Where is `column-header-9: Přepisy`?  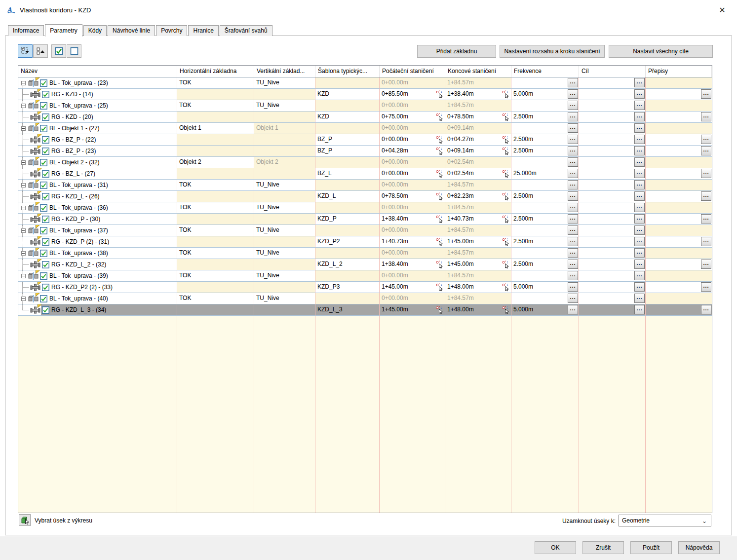 column-header-9: Přepisy is located at coordinates (679, 71).